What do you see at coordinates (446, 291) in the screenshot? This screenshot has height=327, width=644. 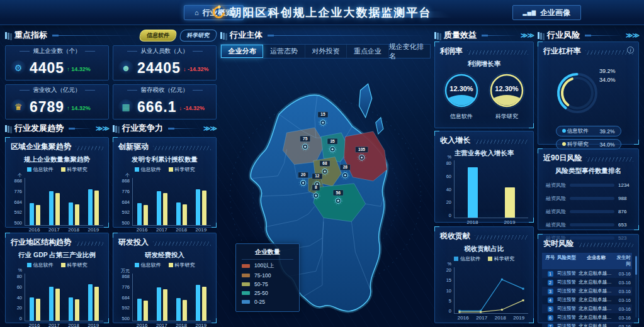 I see `y-axis: %20151050` at bounding box center [446, 291].